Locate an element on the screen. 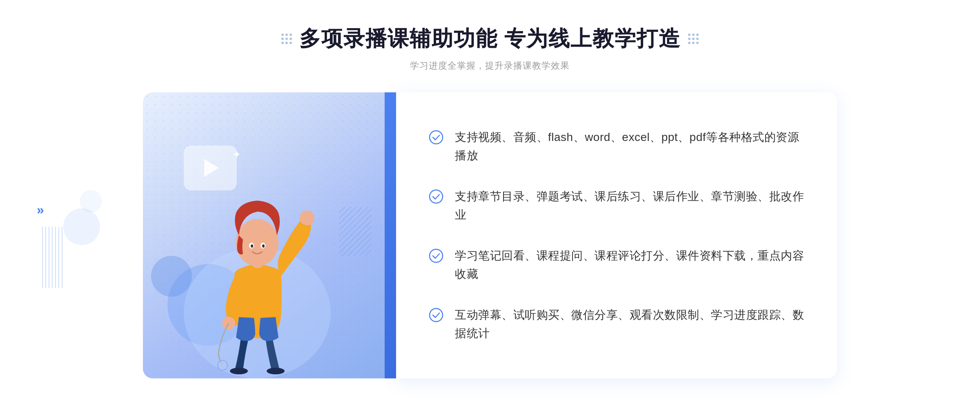 This screenshot has width=980, height=398. feature-text-4: 互动弹幕、试听购买、微信分享、观看次数限制、学习进度跟踪、数据统计 is located at coordinates (630, 324).